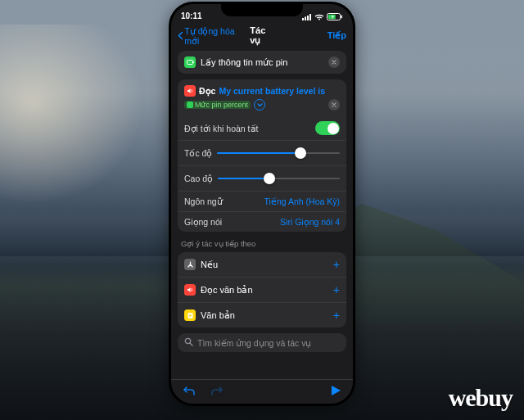  What do you see at coordinates (278, 153) in the screenshot?
I see `rate-slider` at bounding box center [278, 153].